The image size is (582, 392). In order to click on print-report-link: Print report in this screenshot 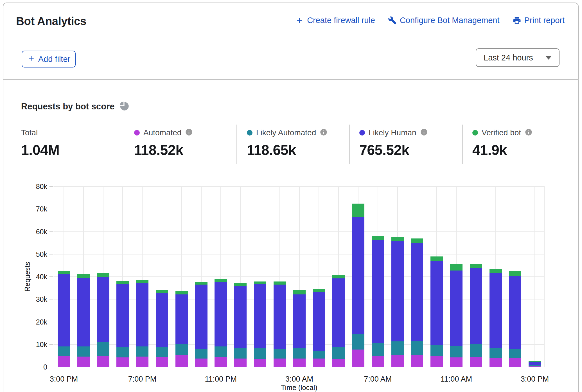, I will do `click(539, 20)`.